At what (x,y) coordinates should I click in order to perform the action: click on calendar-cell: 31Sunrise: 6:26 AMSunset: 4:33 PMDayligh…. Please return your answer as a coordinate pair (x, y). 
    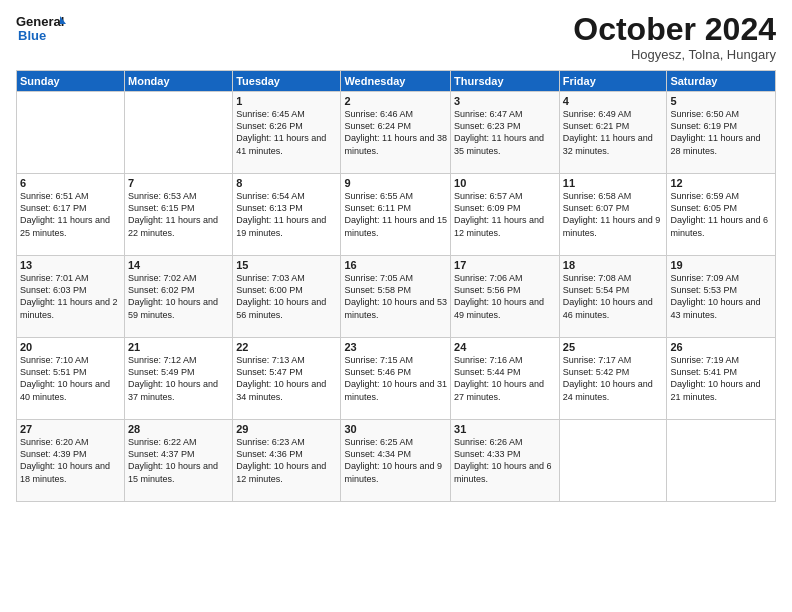
    Looking at the image, I should click on (506, 461).